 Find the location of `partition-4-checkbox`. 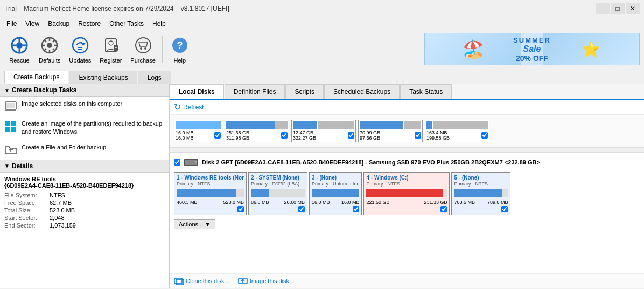

partition-4-checkbox is located at coordinates (444, 209).